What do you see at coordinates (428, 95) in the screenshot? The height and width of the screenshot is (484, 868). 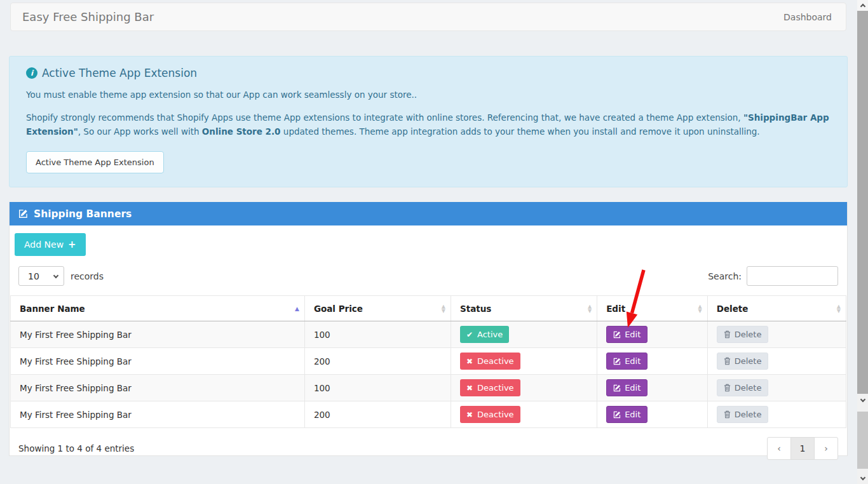 I see `info-line1: You must enable theme app extension so t…` at bounding box center [428, 95].